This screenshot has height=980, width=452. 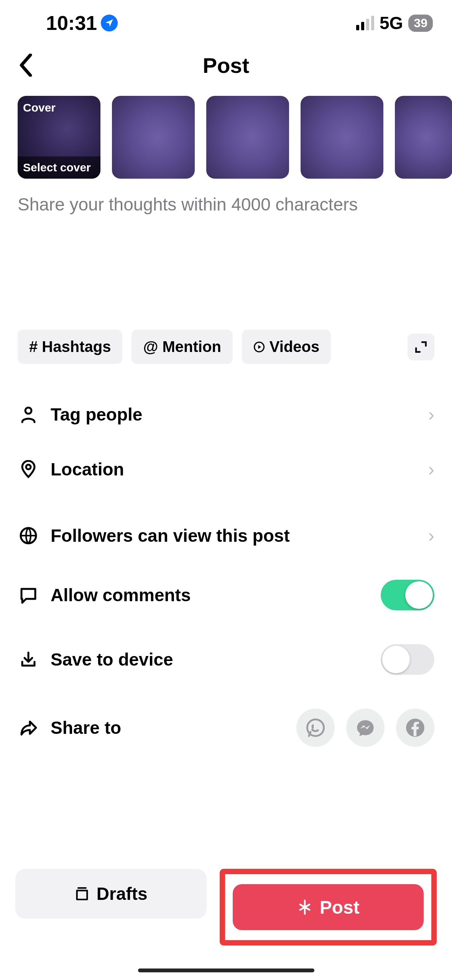 I want to click on status-left: 10:31, so click(x=82, y=23).